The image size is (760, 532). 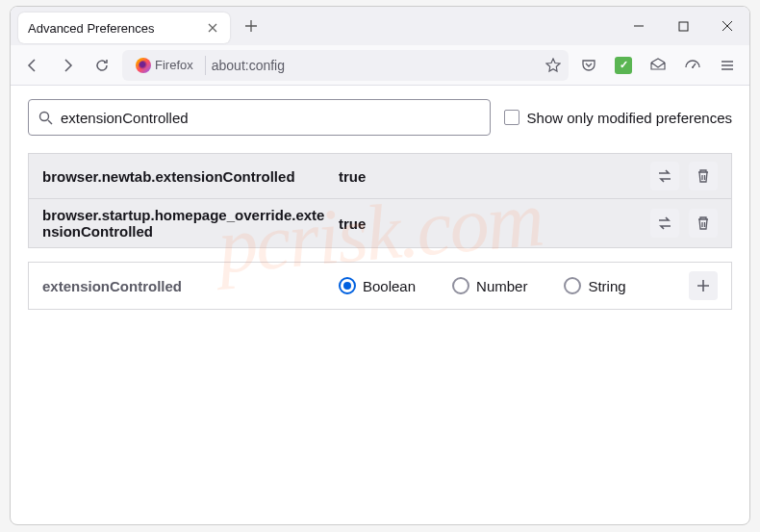 I want to click on pocket-icon, so click(x=589, y=65).